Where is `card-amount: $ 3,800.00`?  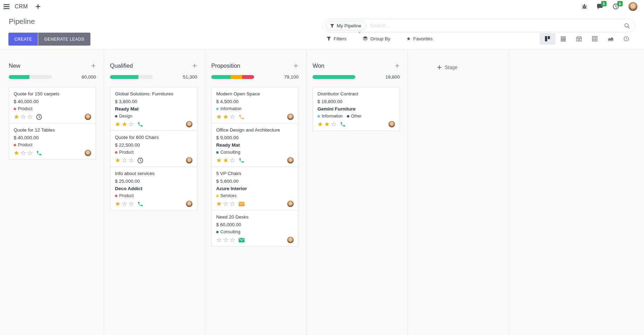 card-amount: $ 3,800.00 is located at coordinates (154, 102).